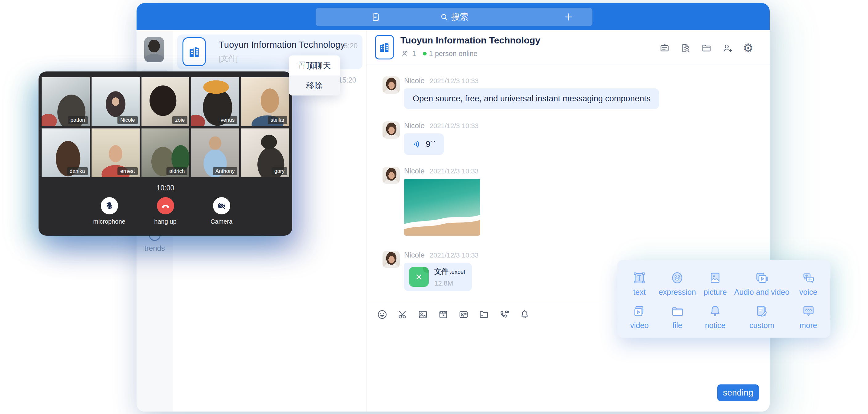 The height and width of the screenshot is (414, 868). Describe the element at coordinates (154, 50) in the screenshot. I see `user-avatar` at that location.